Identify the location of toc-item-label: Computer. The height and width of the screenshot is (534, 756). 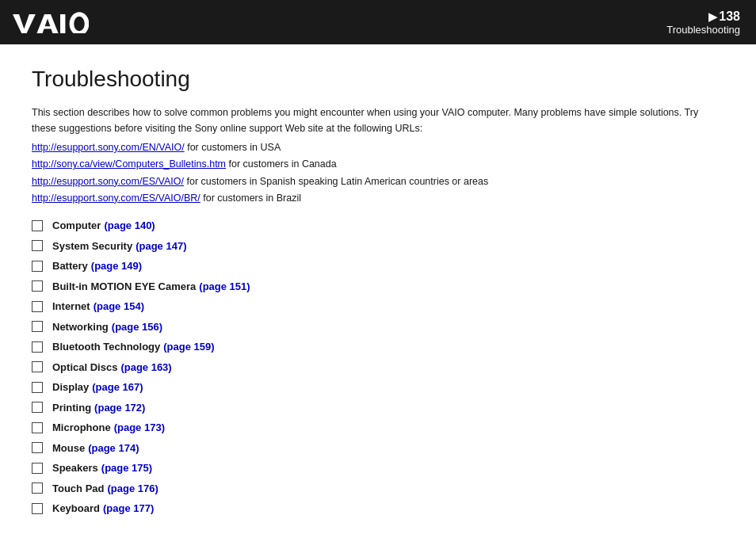
(76, 226).